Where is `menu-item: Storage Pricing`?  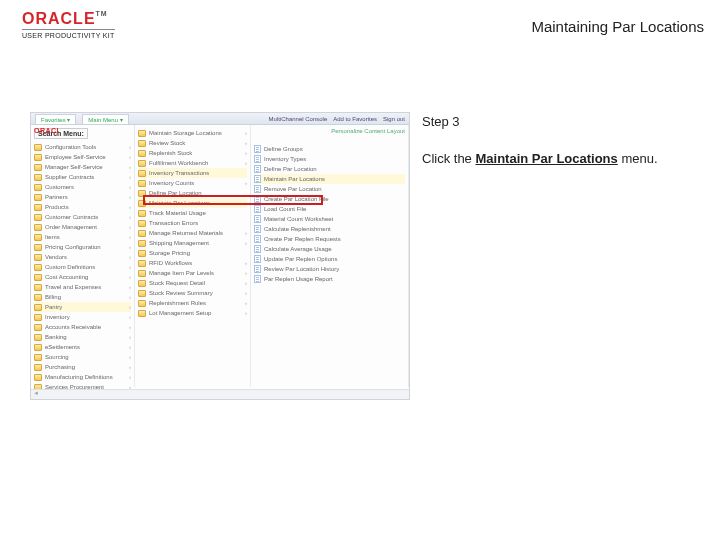 menu-item: Storage Pricing is located at coordinates (192, 253).